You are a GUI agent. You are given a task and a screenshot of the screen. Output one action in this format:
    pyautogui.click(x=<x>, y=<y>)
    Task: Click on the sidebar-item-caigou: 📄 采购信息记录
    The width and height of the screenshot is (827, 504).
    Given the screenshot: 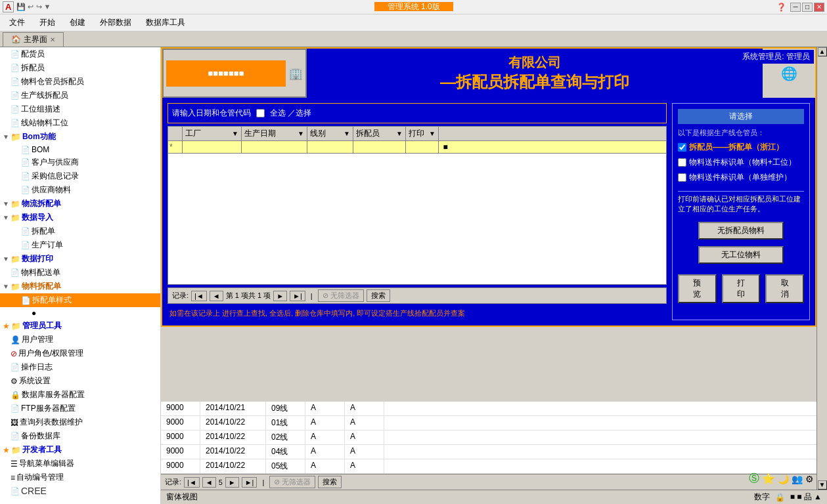 What is the action you would take?
    pyautogui.click(x=80, y=176)
    